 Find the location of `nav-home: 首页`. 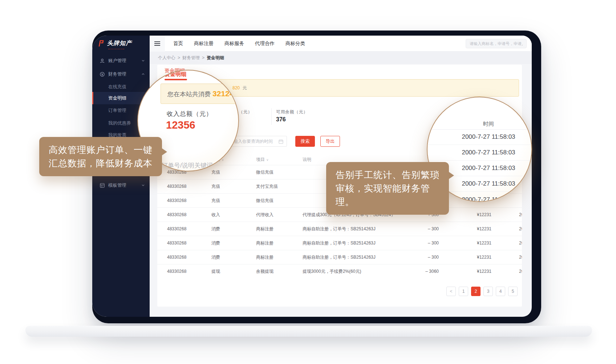

nav-home: 首页 is located at coordinates (178, 44).